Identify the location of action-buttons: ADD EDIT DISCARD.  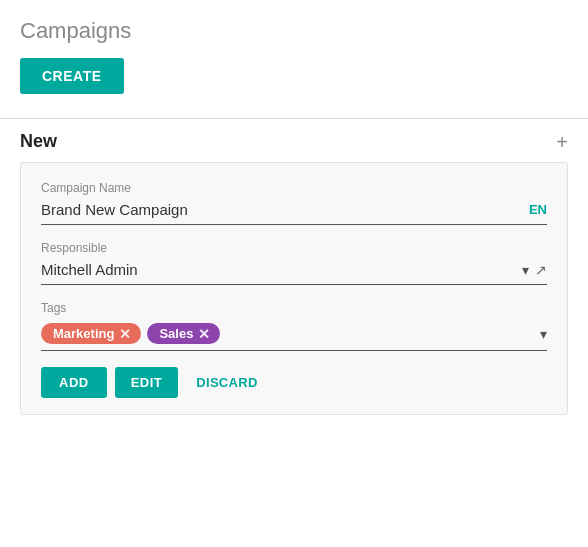
(294, 382).